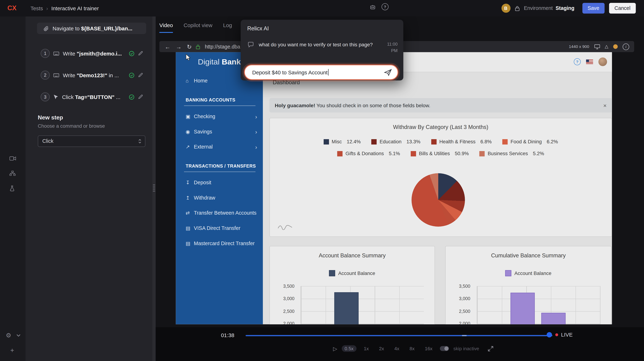  What do you see at coordinates (626, 46) in the screenshot?
I see `info-icon: i` at bounding box center [626, 46].